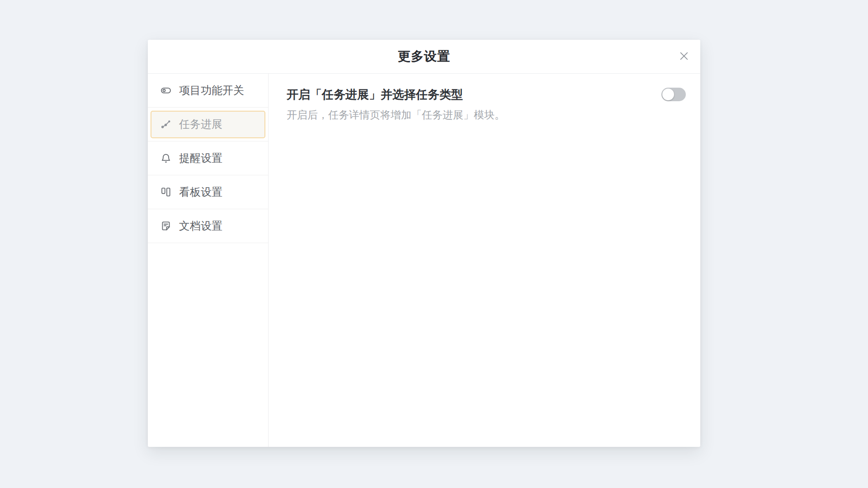 The image size is (868, 488). What do you see at coordinates (396, 104) in the screenshot?
I see `setting-text-block: 开启「任务进展」并选择任务类型 开启后，任务详情页将增加「任务进展」模块。` at bounding box center [396, 104].